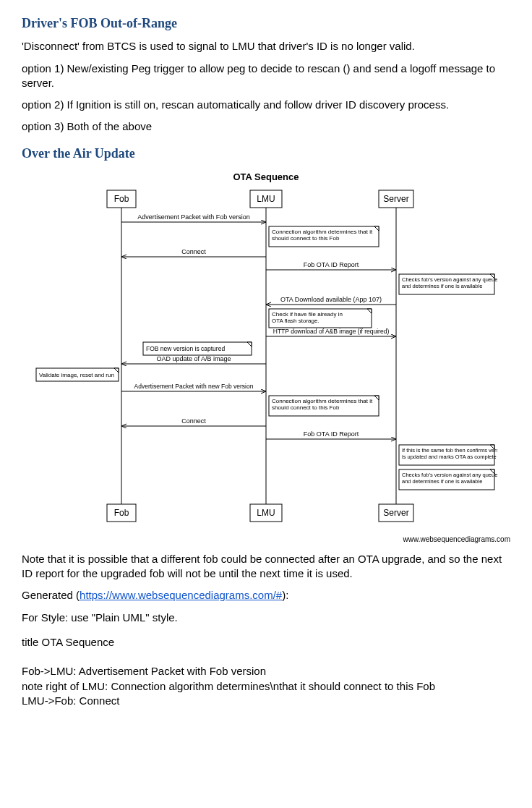 The image size is (532, 808). I want to click on gen-suffix: ):, so click(285, 595).